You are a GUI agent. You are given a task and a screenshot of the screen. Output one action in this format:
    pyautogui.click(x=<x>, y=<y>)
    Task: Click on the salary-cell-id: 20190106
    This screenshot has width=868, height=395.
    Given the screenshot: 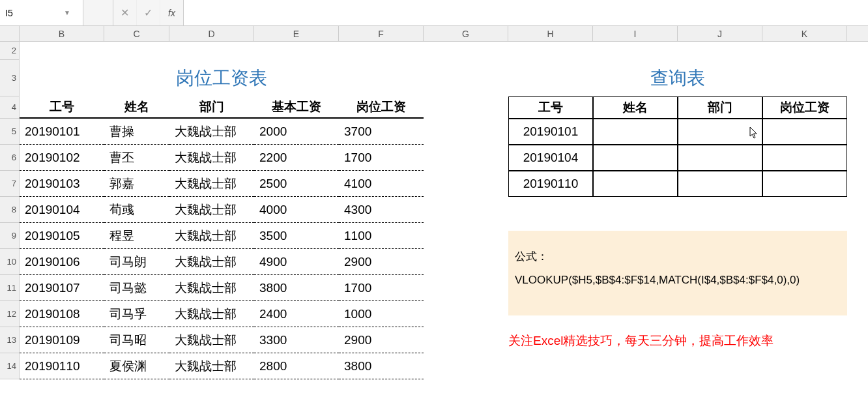 What is the action you would take?
    pyautogui.click(x=62, y=262)
    